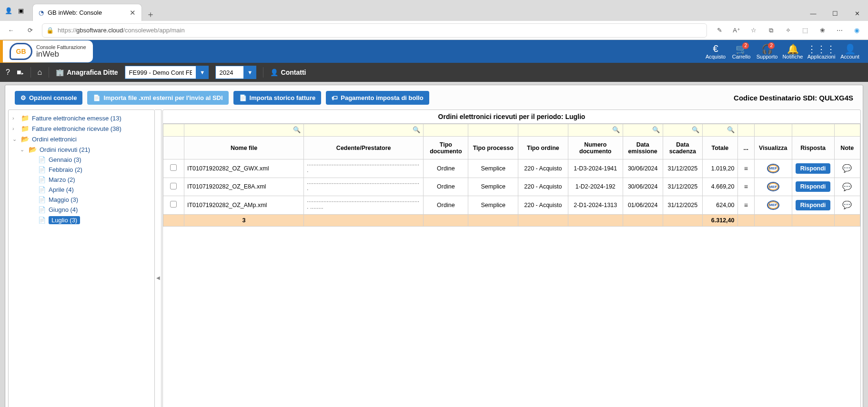  What do you see at coordinates (158, 98) in the screenshot?
I see `importa-xml-button: 📄Importa file .xml esterni per l'invio a…` at bounding box center [158, 98].